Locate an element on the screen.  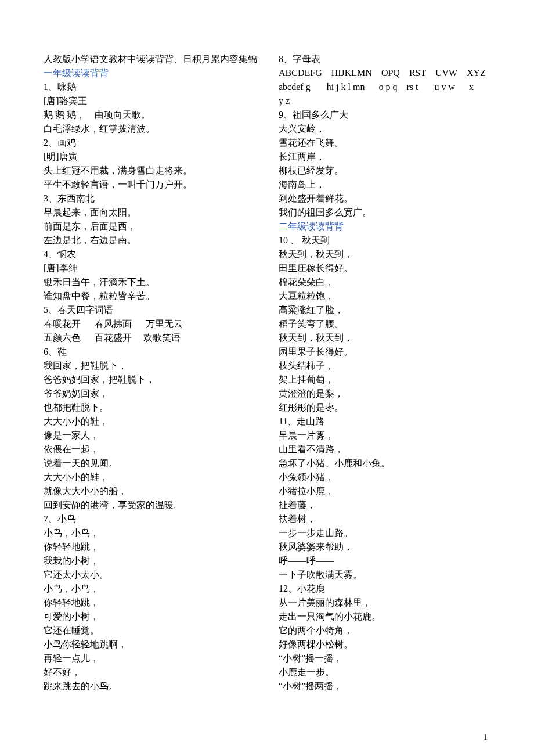
text-line: 好不好， is located at coordinates (151, 672).